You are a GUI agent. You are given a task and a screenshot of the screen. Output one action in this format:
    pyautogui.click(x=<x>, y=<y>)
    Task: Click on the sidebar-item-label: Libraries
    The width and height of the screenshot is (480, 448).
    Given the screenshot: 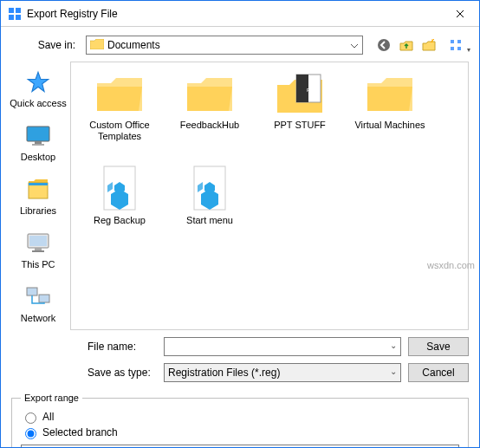 What is the action you would take?
    pyautogui.click(x=38, y=211)
    